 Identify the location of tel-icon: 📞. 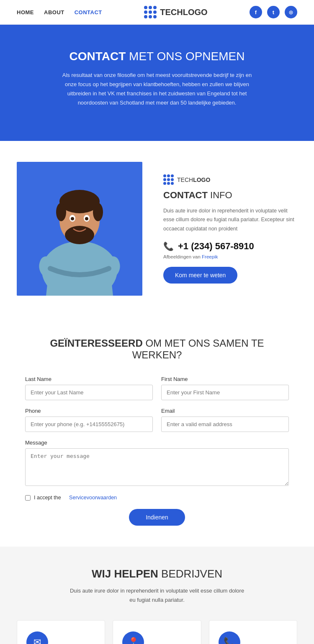
(229, 638).